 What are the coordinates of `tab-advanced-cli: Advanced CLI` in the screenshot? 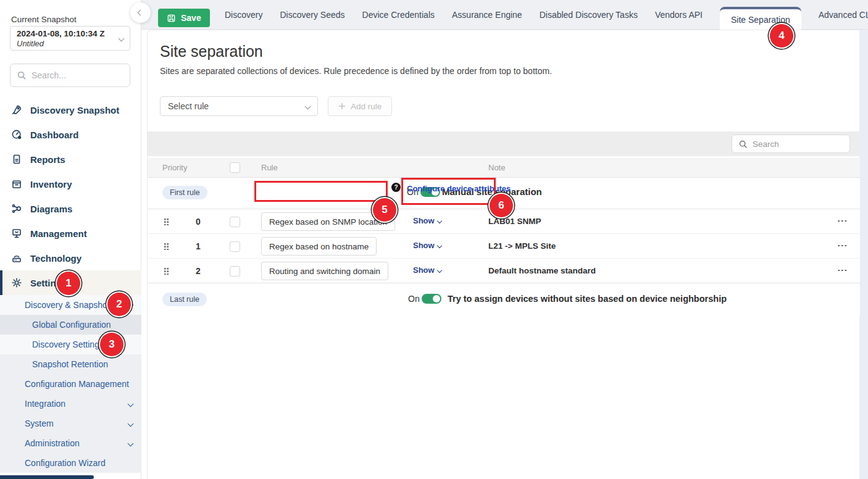 It's located at (843, 15).